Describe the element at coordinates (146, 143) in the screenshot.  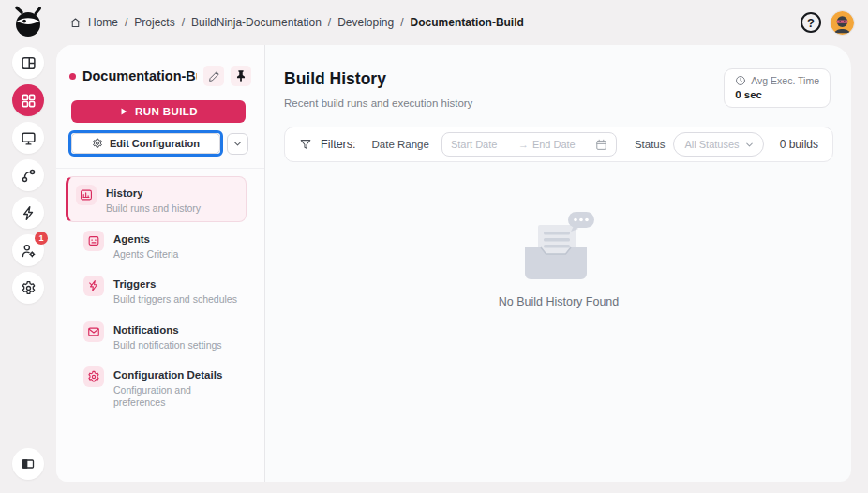
I see `edit-configuration-button: Edit Configuration` at that location.